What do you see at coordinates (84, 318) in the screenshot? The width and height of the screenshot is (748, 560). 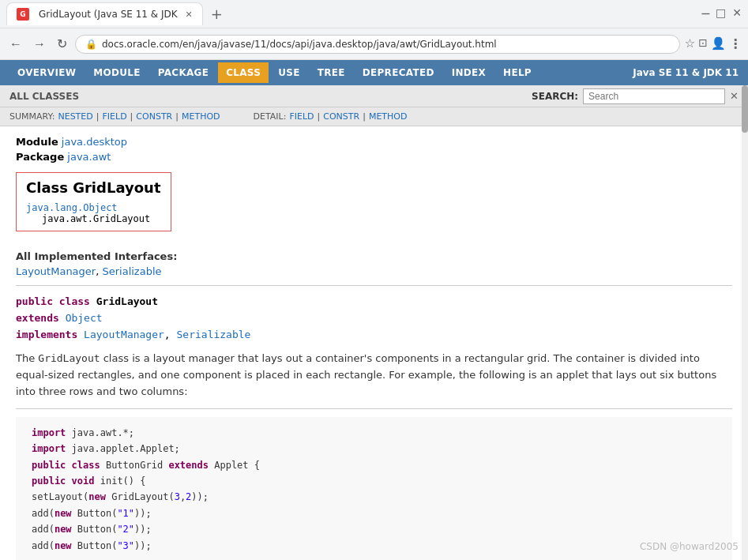 I see `object-link: Object` at bounding box center [84, 318].